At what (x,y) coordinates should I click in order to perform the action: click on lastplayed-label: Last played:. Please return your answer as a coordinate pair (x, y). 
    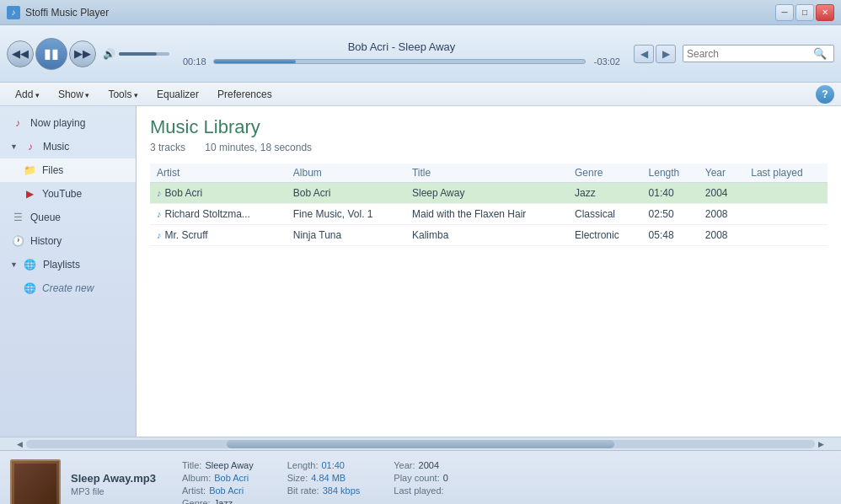
    Looking at the image, I should click on (418, 491).